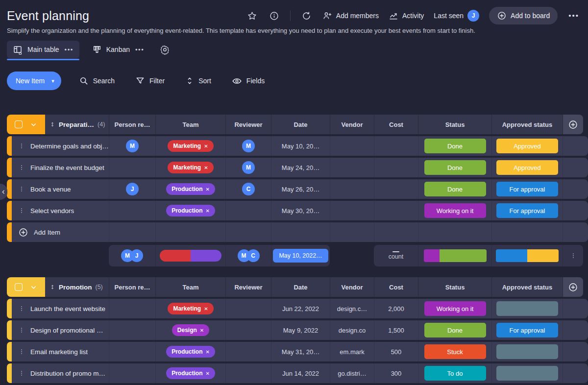  I want to click on cell-status: Stuck, so click(455, 352).